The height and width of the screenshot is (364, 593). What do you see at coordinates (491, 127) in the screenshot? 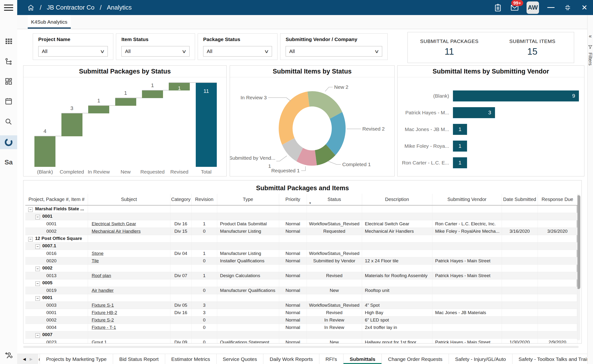
I see `vendor-bar-plot: (Blank)9Patrick Hayes - M...3Mac Jones -…` at bounding box center [491, 127].